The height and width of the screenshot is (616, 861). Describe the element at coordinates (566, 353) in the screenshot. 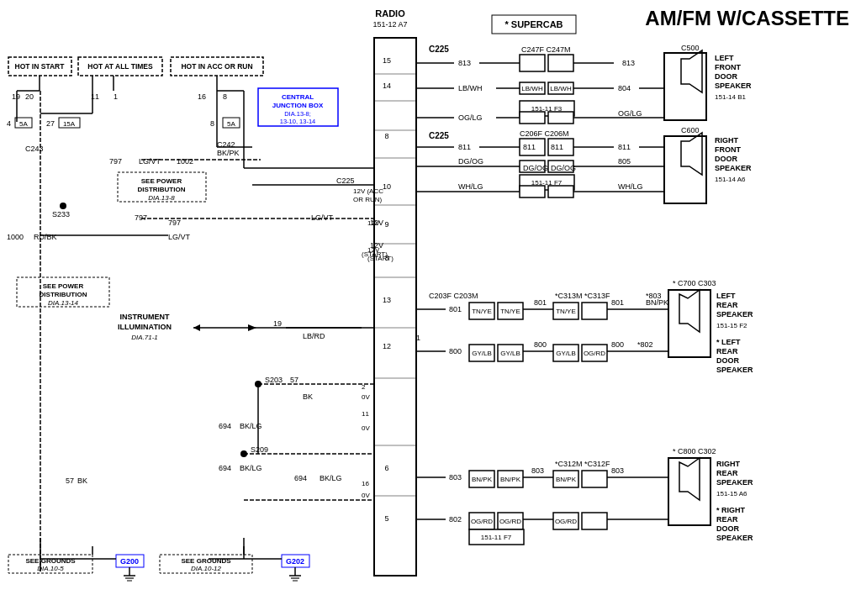

I see `wire-gylb-3: GY/LB` at that location.